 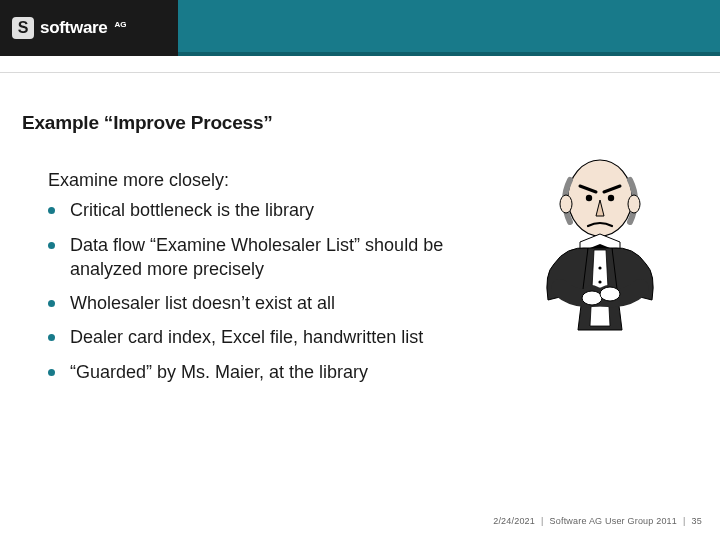 I want to click on brand-glyph-icon: S, so click(x=23, y=28).